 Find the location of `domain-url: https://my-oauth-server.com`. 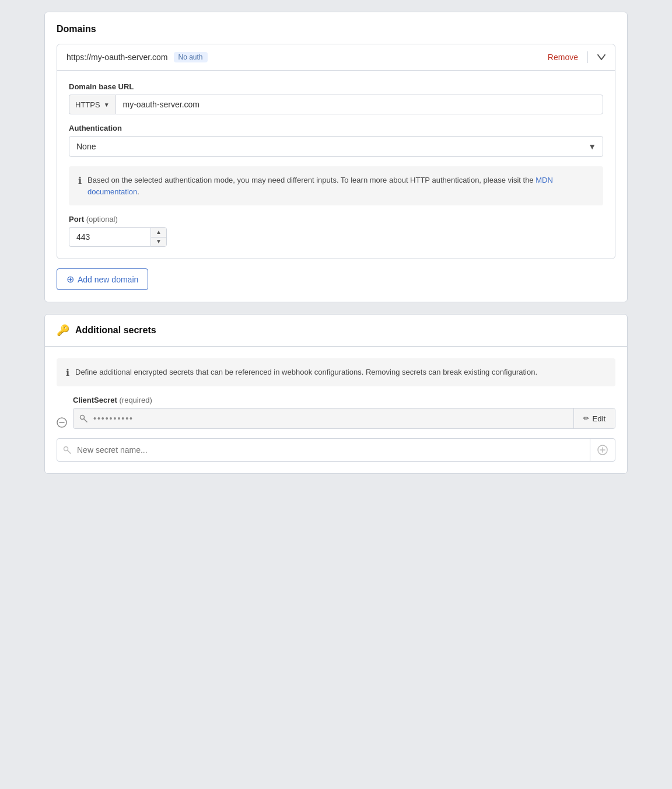

domain-url: https://my-oauth-server.com is located at coordinates (117, 57).